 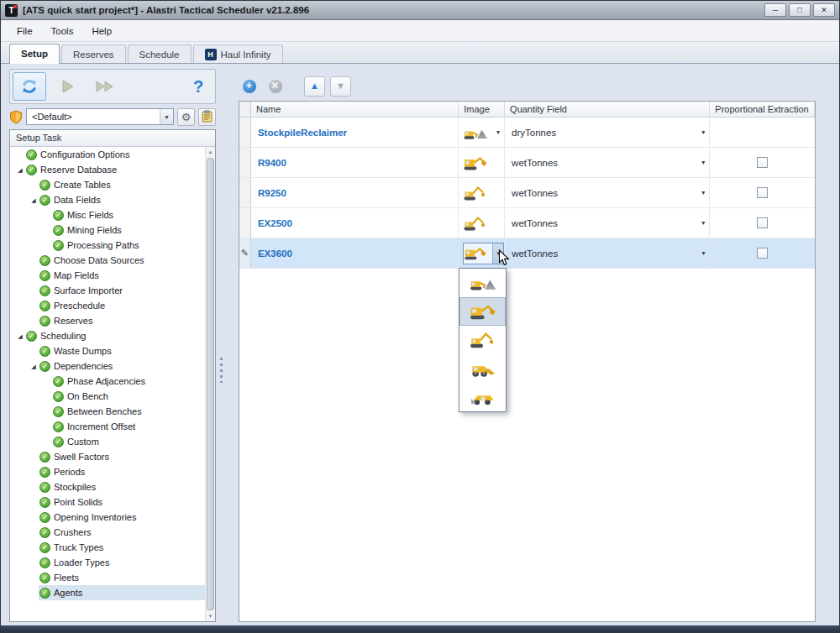 What do you see at coordinates (25, 31) in the screenshot?
I see `menu-file: File` at bounding box center [25, 31].